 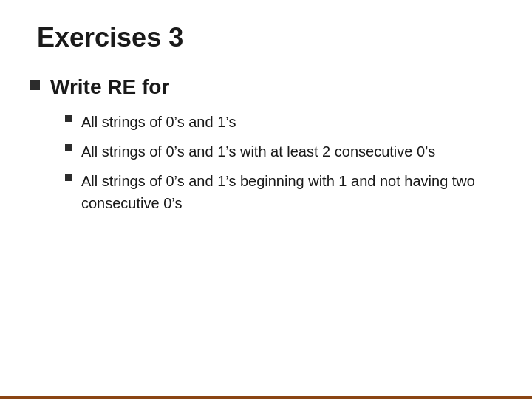 What do you see at coordinates (35, 85) in the screenshot?
I see `main-bullet-icon` at bounding box center [35, 85].